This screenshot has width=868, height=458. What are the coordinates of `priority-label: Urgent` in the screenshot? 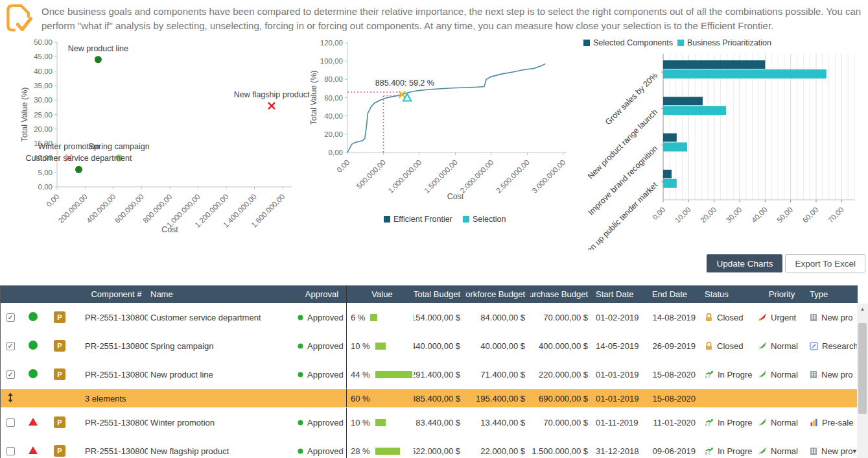 It's located at (783, 318).